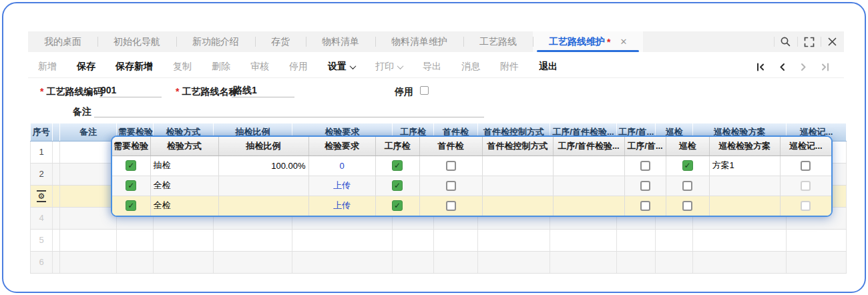 Image resolution: width=868 pixels, height=295 pixels. Describe the element at coordinates (785, 41) in the screenshot. I see `search-icon` at that location.